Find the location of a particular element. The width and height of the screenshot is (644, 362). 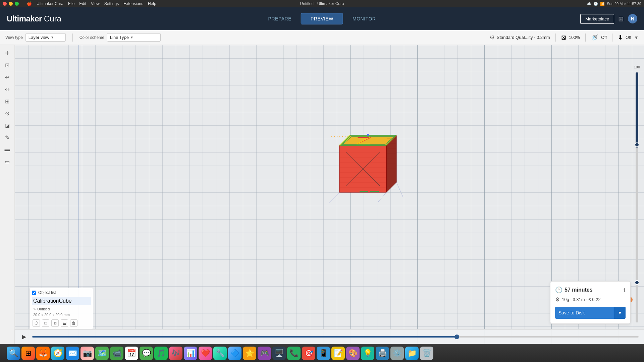

dock-spotify: 🎵 is located at coordinates (161, 353).